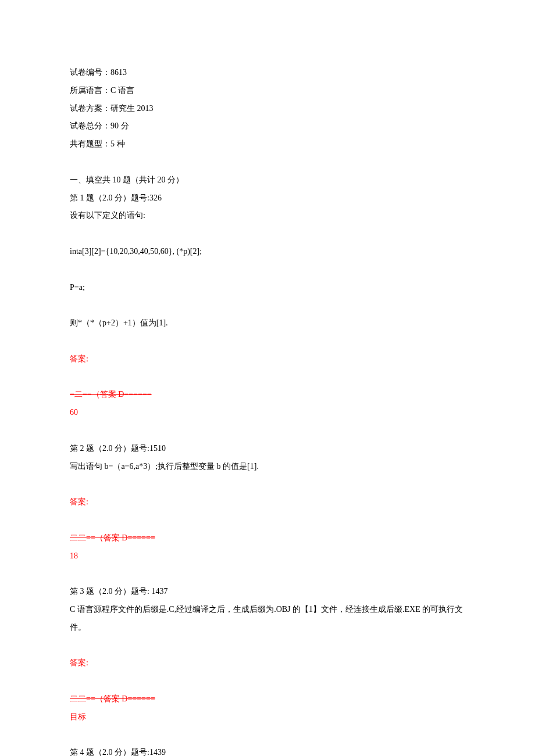  What do you see at coordinates (268, 109) in the screenshot?
I see `document-header: 试卷编号：8613 所属语言：C 语言 试卷方案：研究生 2013 试卷总分：9…` at bounding box center [268, 109].